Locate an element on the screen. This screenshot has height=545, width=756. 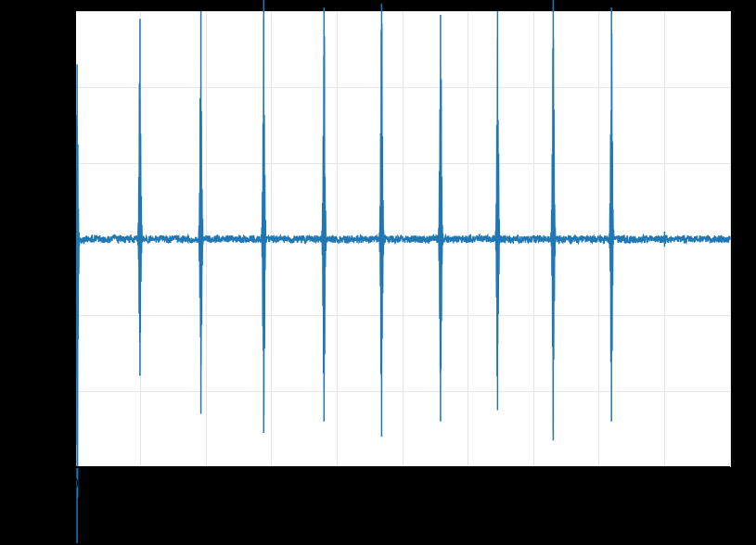
svg-text: 9 is located at coordinates (665, 483).